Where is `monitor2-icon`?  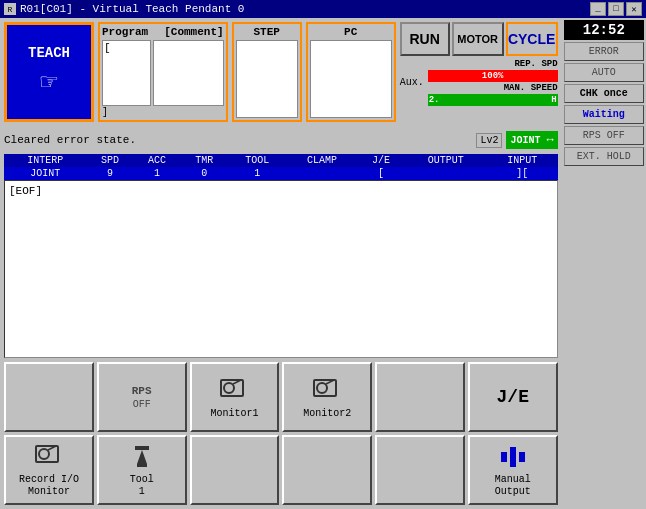
monitor2-icon is located at coordinates (327, 391).